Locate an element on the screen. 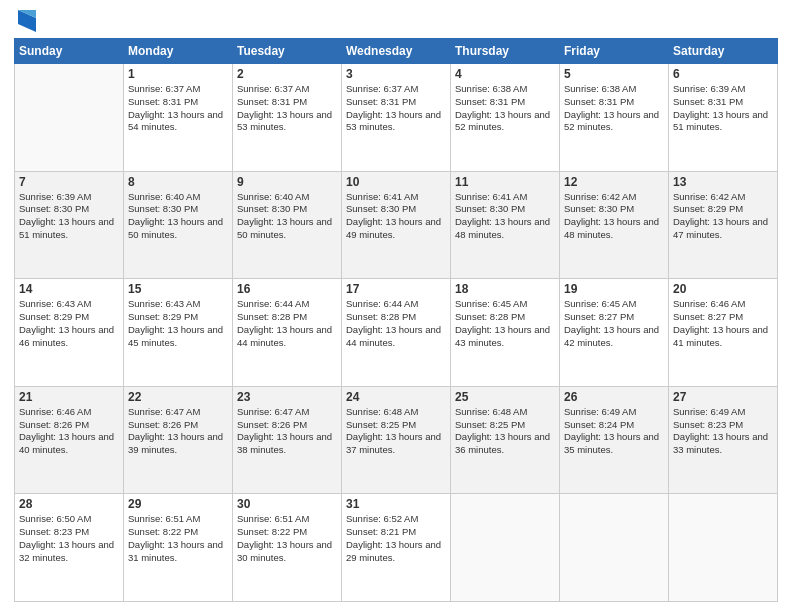  calendar-cell: 28Sunrise: 6:50 AM Sunset: 8:23 PM Dayli… is located at coordinates (70, 548).